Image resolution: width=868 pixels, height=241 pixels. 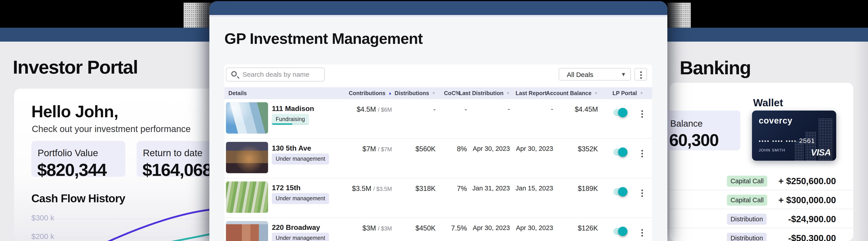 I want to click on return-to-date-amount: $164,068, so click(x=177, y=170).